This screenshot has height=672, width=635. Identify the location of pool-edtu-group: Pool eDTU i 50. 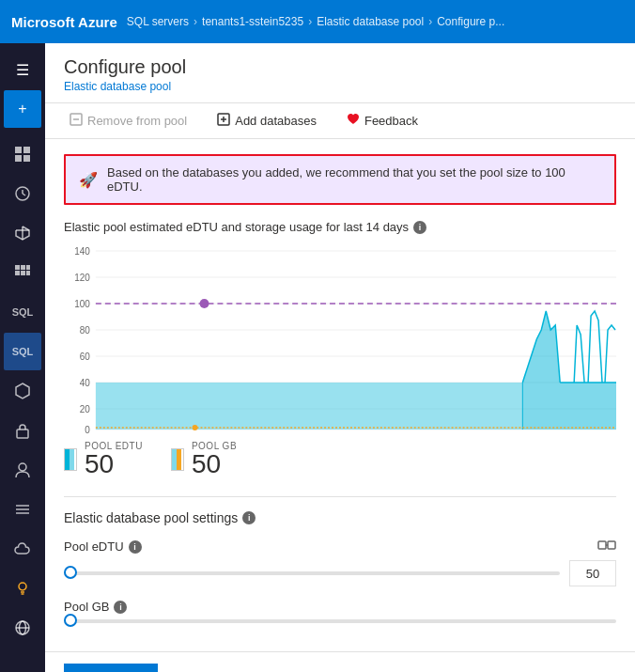
(340, 562).